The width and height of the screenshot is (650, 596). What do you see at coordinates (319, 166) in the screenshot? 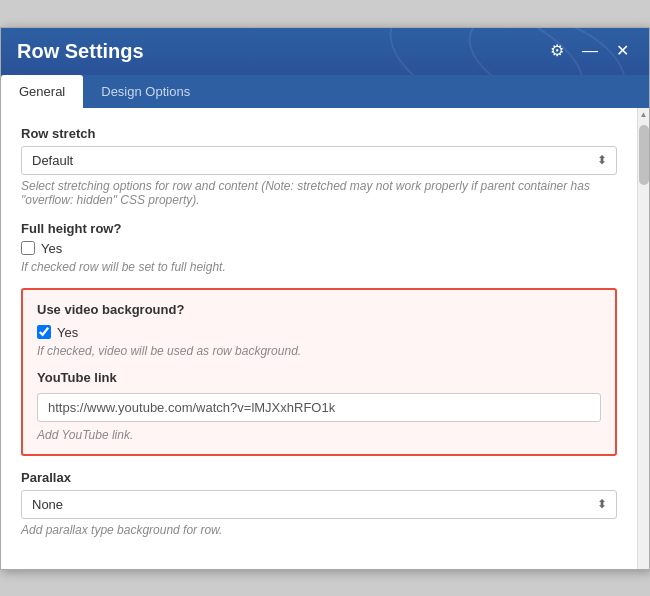
I see `row-stretch-group: Row stretch Default Stretch row Stretch …` at bounding box center [319, 166].